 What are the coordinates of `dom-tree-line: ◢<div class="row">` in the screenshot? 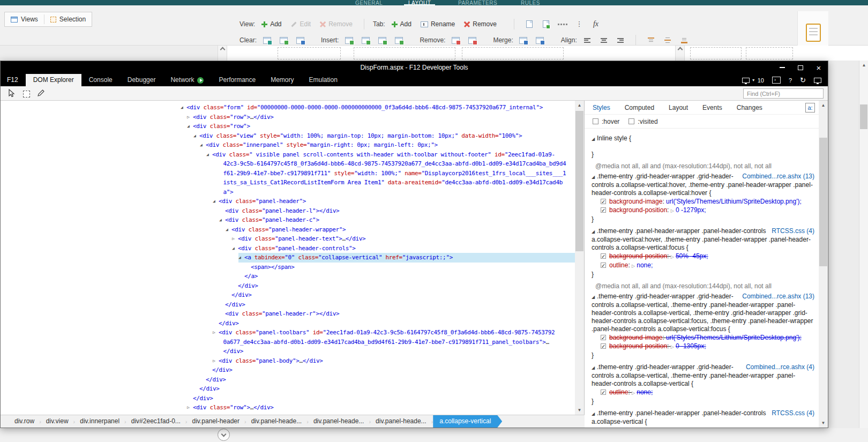 It's located at (293, 126).